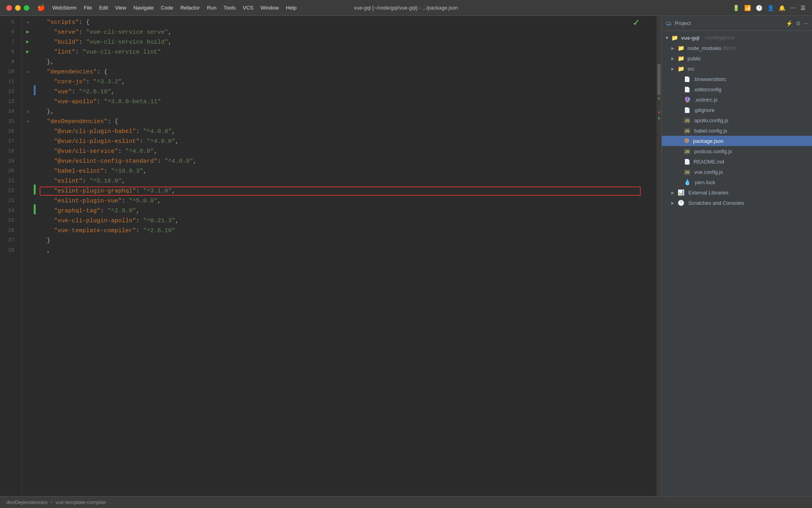 The width and height of the screenshot is (812, 508). I want to click on tree-item-yarn-lock: 💧yarn.lock, so click(737, 182).